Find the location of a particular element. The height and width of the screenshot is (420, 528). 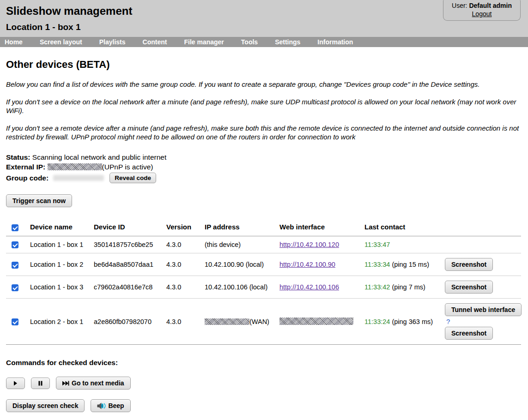

trigger-scan-button: Trigger scan now is located at coordinates (39, 201).